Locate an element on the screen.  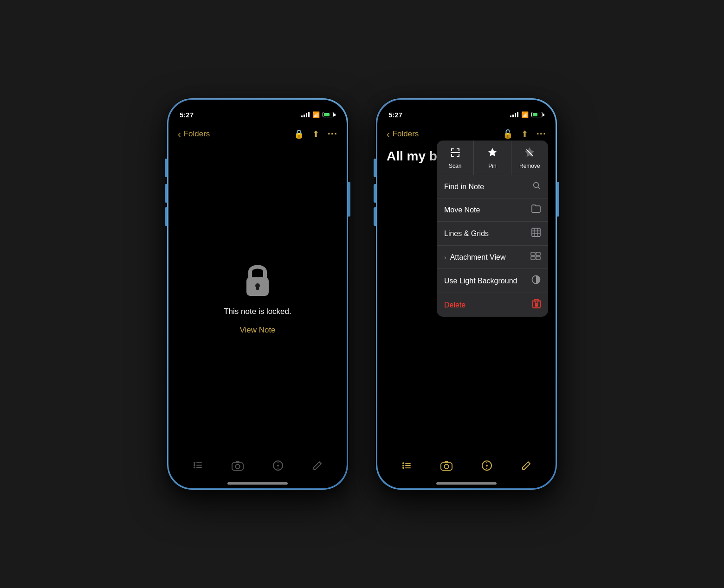
unlock-icon-2: 🔓 is located at coordinates (508, 134).